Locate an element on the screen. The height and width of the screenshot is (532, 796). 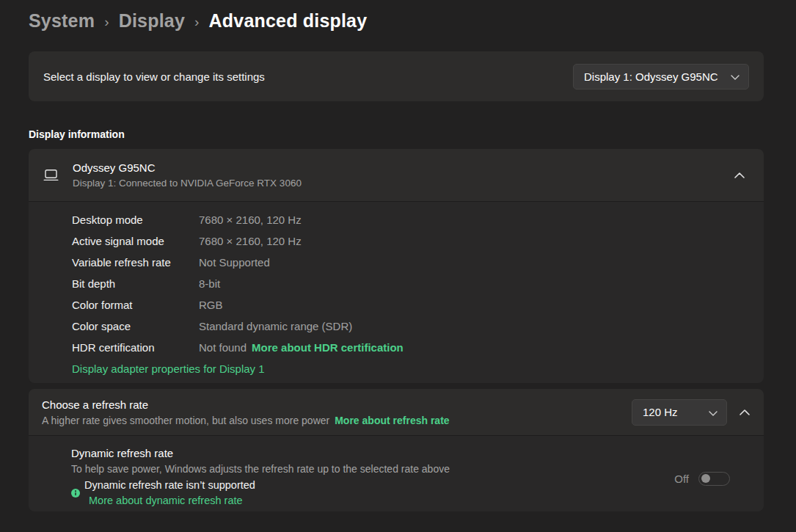
dynamic-refresh-rate-section: Dynamic refresh rate To help save power,… is located at coordinates (396, 473).